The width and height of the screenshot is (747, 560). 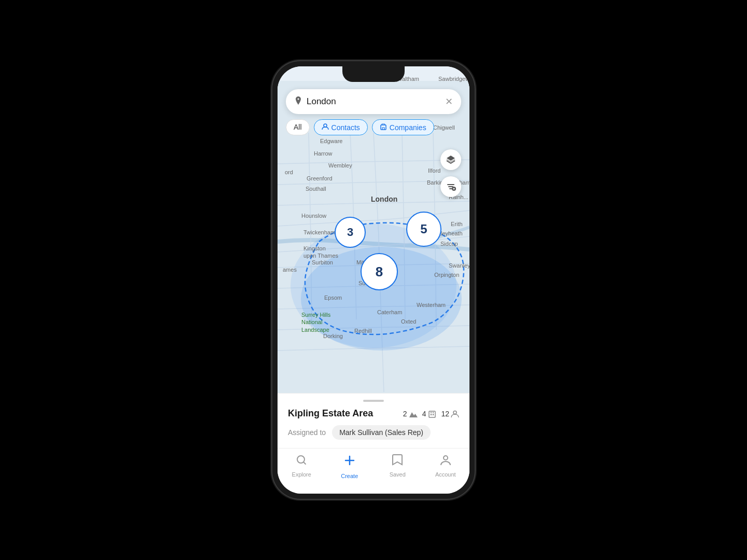 What do you see at coordinates (350, 463) in the screenshot?
I see `create-icon` at bounding box center [350, 463].